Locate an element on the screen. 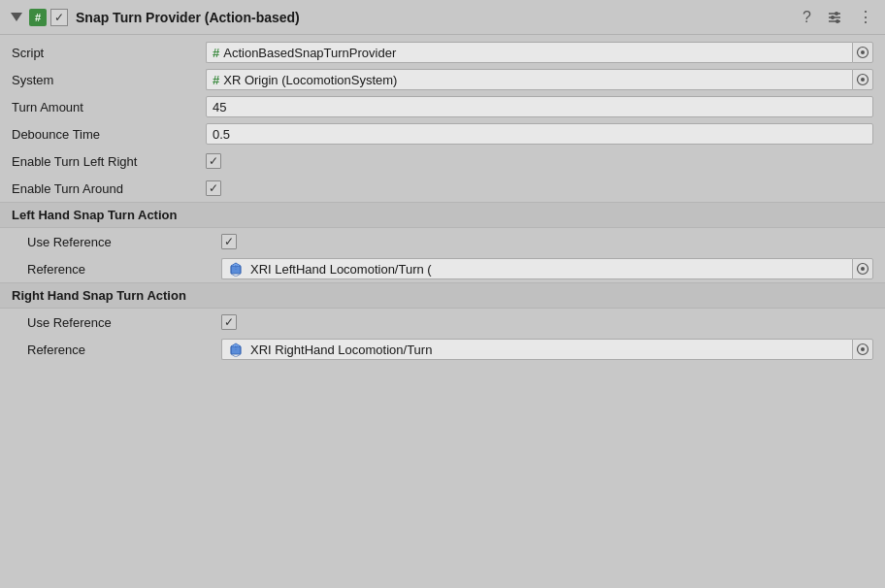 The height and width of the screenshot is (588, 885). left-hand-use-reference-checkbox: ✓ is located at coordinates (229, 242).